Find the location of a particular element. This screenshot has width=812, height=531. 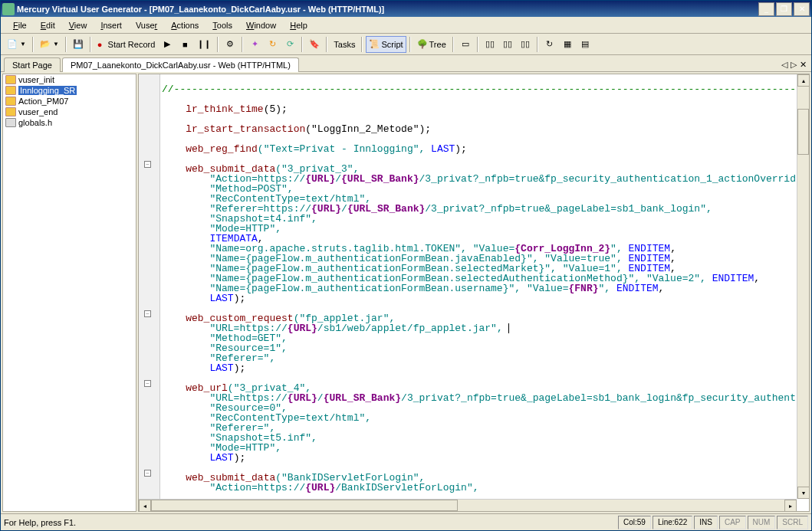

action-tree: vuser_init Innlogging_SR Action_PM07 vus… is located at coordinates (69, 293).